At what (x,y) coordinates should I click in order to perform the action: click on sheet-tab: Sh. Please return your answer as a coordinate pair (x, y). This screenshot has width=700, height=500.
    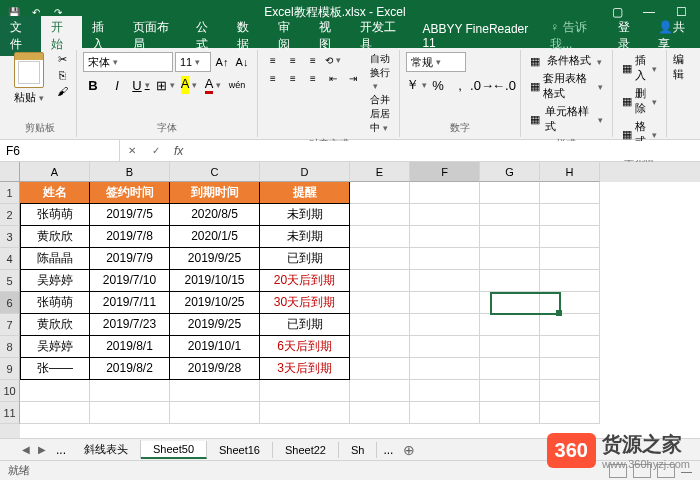
    Looking at the image, I should click on (358, 450).